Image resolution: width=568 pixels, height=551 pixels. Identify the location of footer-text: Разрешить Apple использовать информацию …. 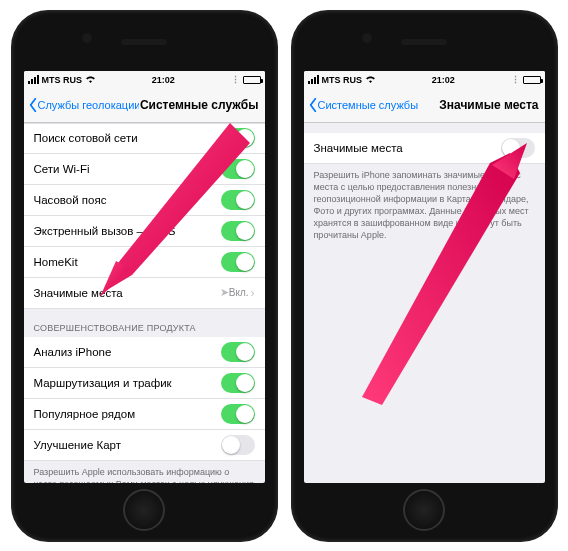
(144, 475).